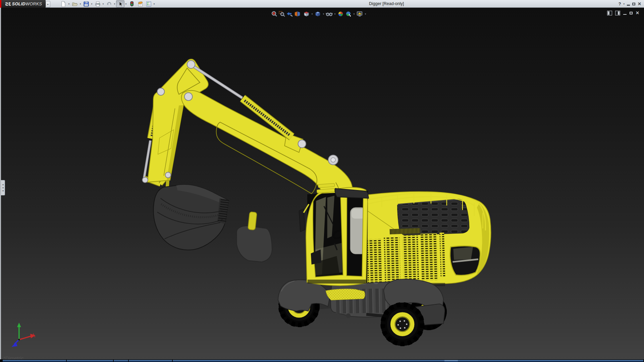  What do you see at coordinates (360, 14) in the screenshot?
I see `view-settings-icon` at bounding box center [360, 14].